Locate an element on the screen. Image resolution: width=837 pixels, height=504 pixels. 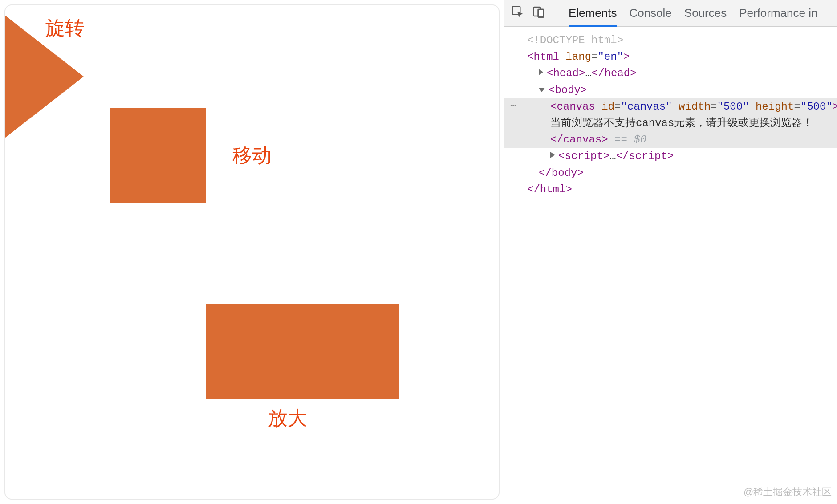
device-toolbar-icon is located at coordinates (539, 13).